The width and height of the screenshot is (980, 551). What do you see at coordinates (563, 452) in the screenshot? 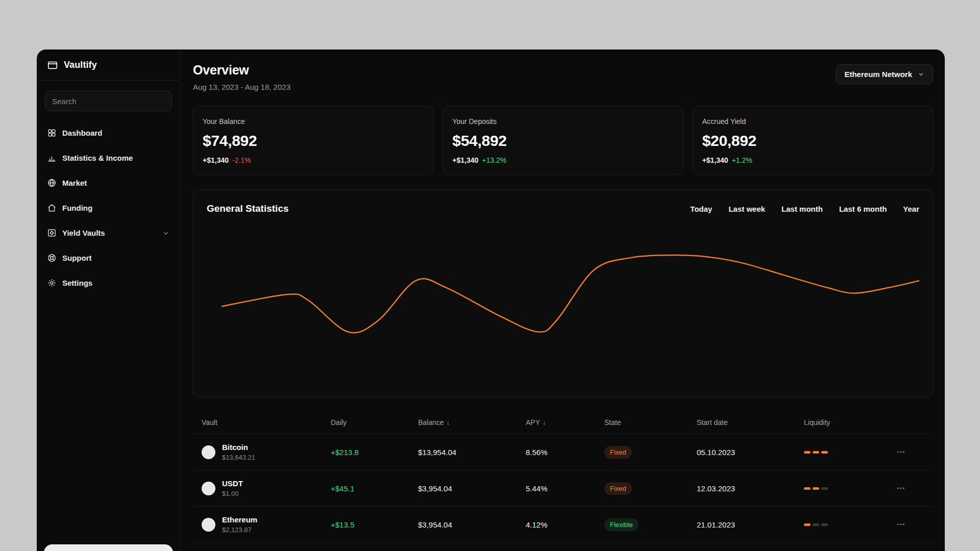
I see `vault-row-bitcoin: Bitcoin $13,643.21 +$213.8 $13,954.04 8.…` at bounding box center [563, 452].